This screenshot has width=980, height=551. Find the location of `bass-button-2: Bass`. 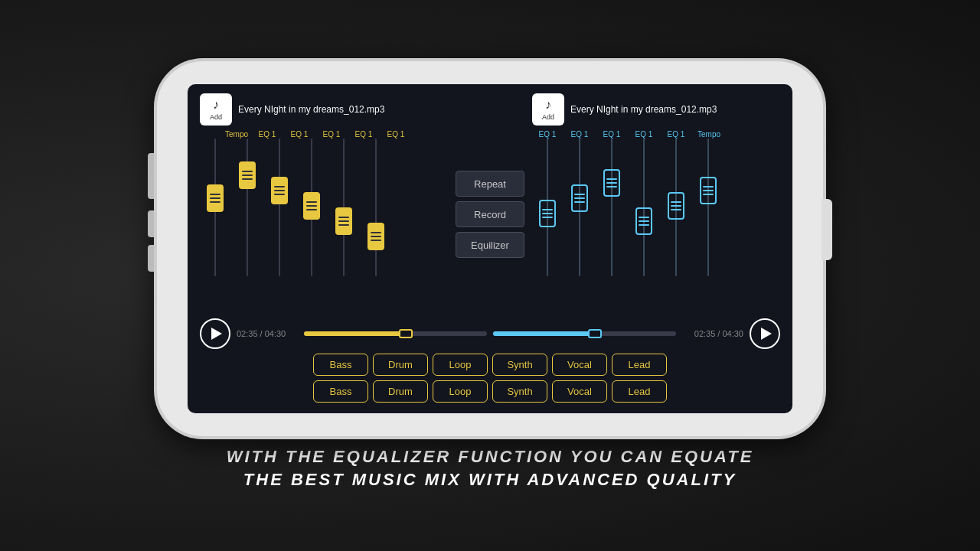

bass-button-2: Bass is located at coordinates (341, 392).